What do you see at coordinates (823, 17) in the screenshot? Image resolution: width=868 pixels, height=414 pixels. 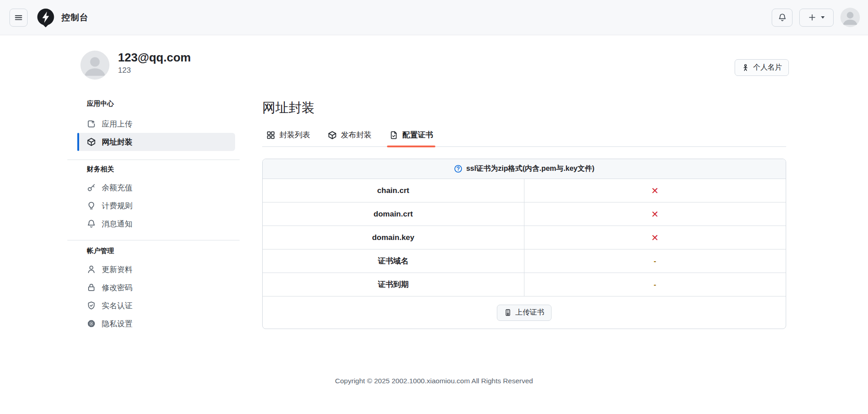 I see `caret-down-icon` at bounding box center [823, 17].